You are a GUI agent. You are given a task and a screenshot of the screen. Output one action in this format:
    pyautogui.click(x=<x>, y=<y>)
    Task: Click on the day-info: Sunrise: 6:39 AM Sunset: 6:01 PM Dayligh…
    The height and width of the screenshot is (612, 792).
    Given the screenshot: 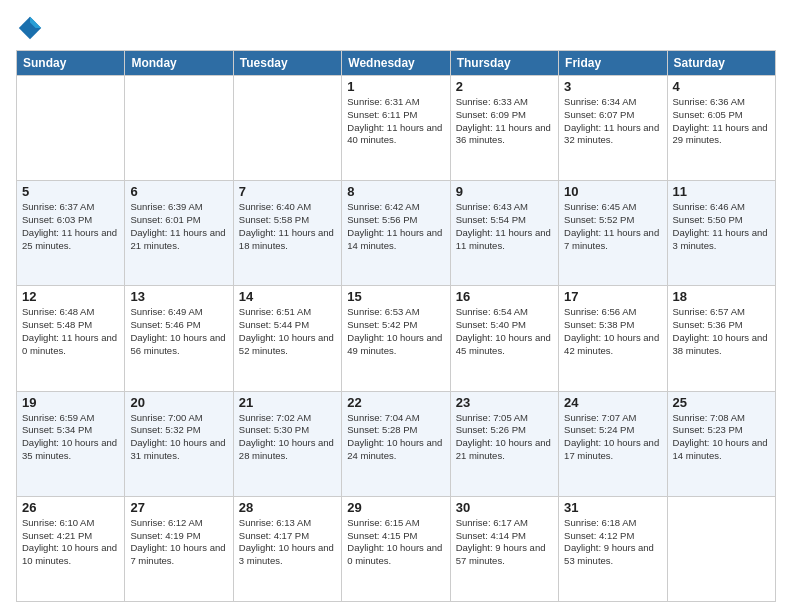 What is the action you would take?
    pyautogui.click(x=178, y=226)
    